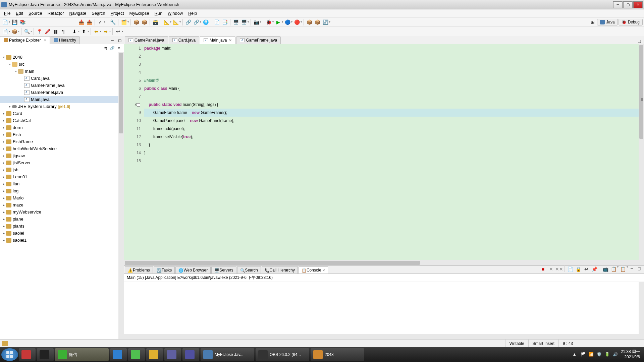 The image size is (644, 362). What do you see at coordinates (313, 270) in the screenshot?
I see `bottom-tab-console: 📋Console ✕` at bounding box center [313, 270].